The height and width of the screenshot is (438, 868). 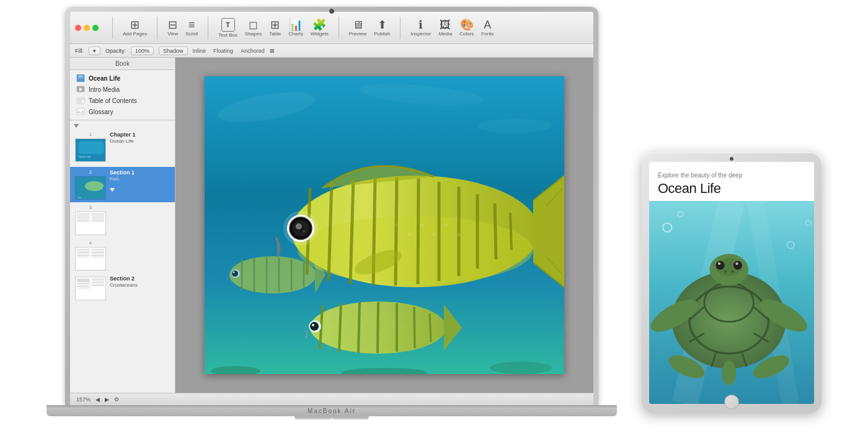 What do you see at coordinates (382, 34) in the screenshot?
I see `publish-label: Publish` at bounding box center [382, 34].